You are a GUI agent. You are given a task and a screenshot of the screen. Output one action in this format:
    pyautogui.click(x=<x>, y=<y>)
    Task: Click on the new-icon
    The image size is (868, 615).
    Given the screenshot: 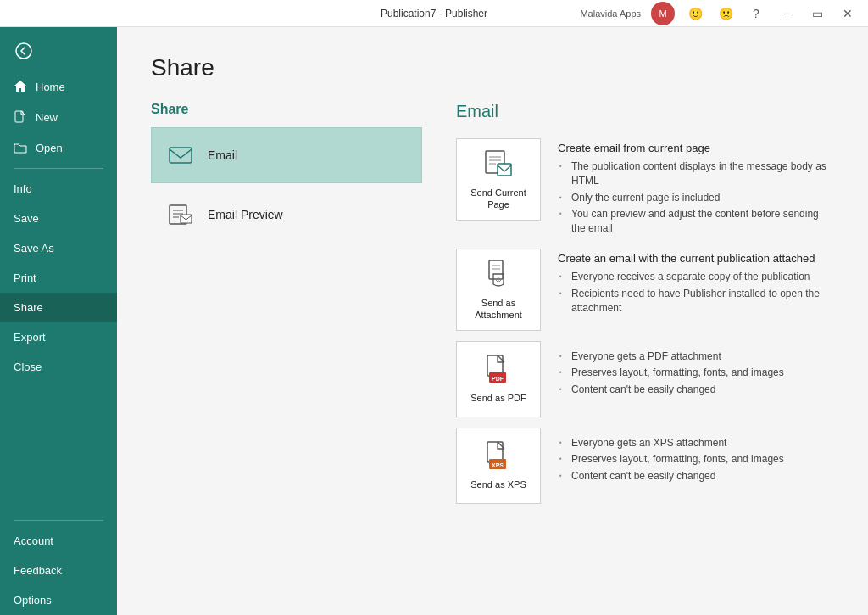 What is the action you would take?
    pyautogui.click(x=20, y=117)
    